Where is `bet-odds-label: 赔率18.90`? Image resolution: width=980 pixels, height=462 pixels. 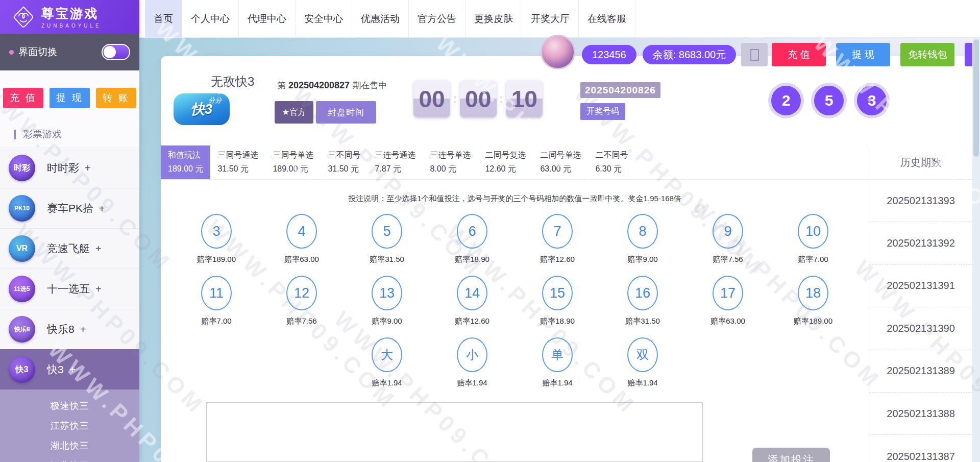 bet-odds-label: 赔率18.90 is located at coordinates (557, 322).